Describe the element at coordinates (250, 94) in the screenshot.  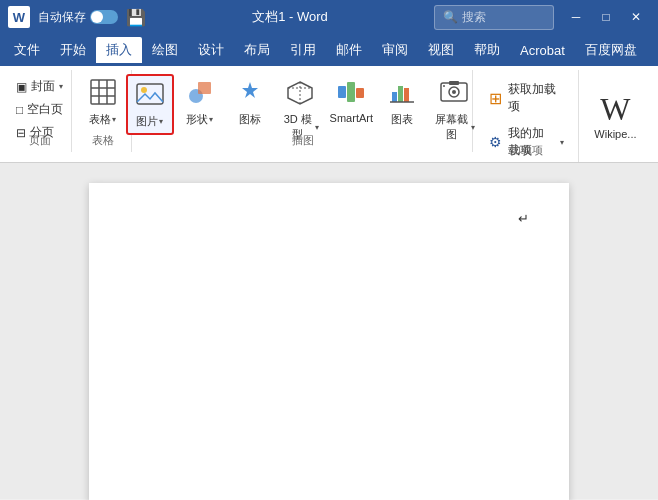
I see `icons-icon` at that location.